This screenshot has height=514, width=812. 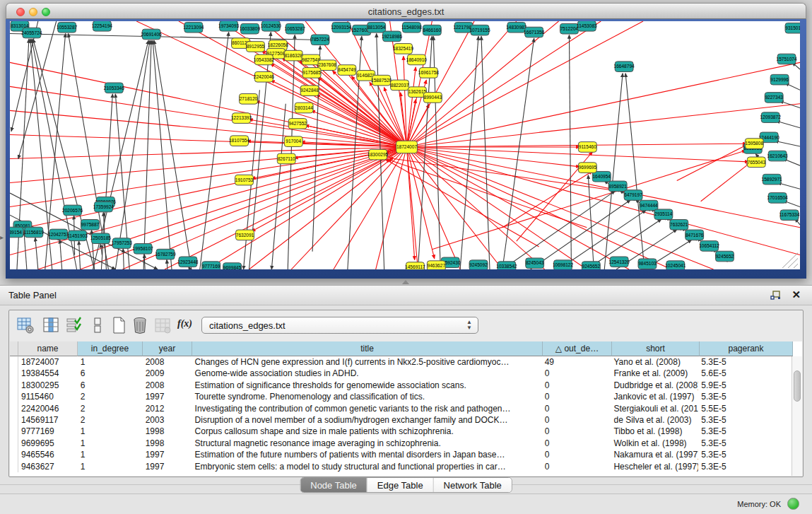 What do you see at coordinates (401, 409) in the screenshot?
I see `table-row: 2242004622012Investigating the contribut…` at bounding box center [401, 409].